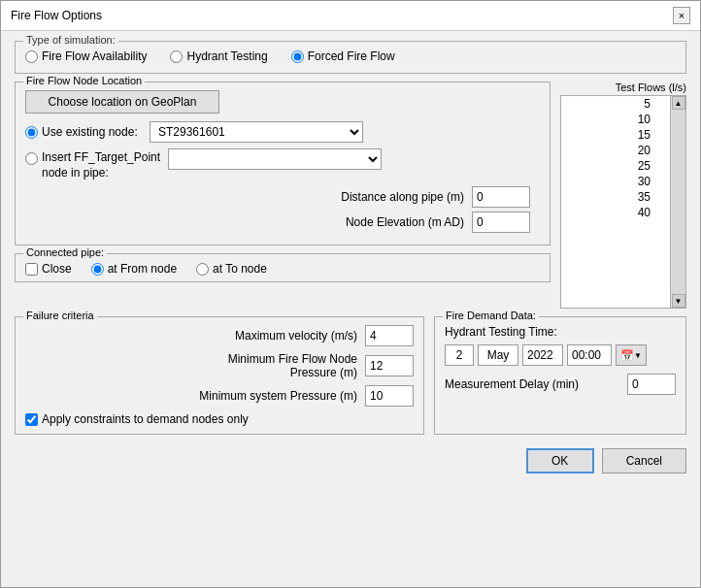 The image size is (701, 588). What do you see at coordinates (56, 16) in the screenshot?
I see `dialog-title: Fire Flow Options` at bounding box center [56, 16].